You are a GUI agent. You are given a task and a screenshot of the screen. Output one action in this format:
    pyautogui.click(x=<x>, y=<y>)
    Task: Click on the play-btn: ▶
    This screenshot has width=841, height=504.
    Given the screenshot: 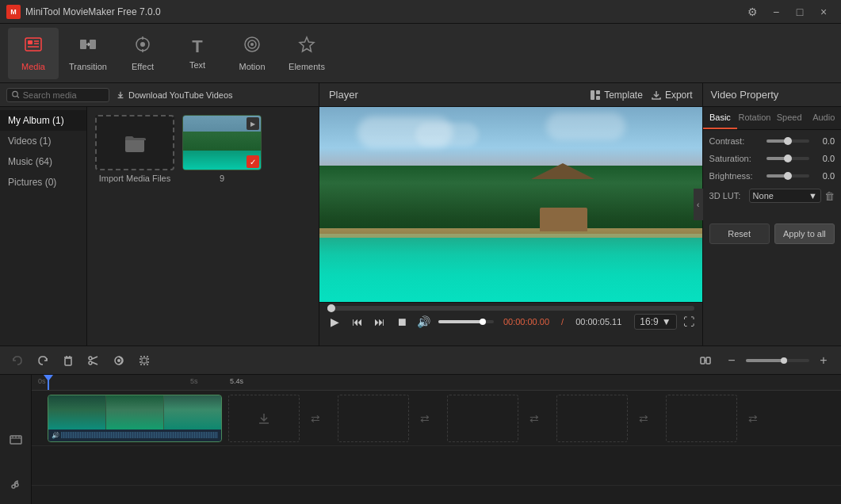 What is the action you would take?
    pyautogui.click(x=335, y=322)
    